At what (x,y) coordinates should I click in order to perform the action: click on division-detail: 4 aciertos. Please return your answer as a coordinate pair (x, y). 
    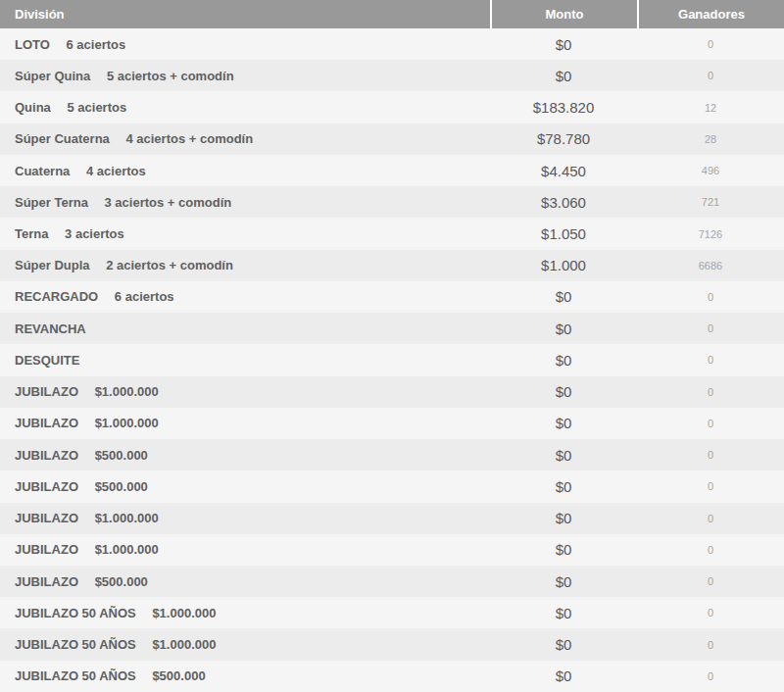
    Looking at the image, I should click on (116, 171).